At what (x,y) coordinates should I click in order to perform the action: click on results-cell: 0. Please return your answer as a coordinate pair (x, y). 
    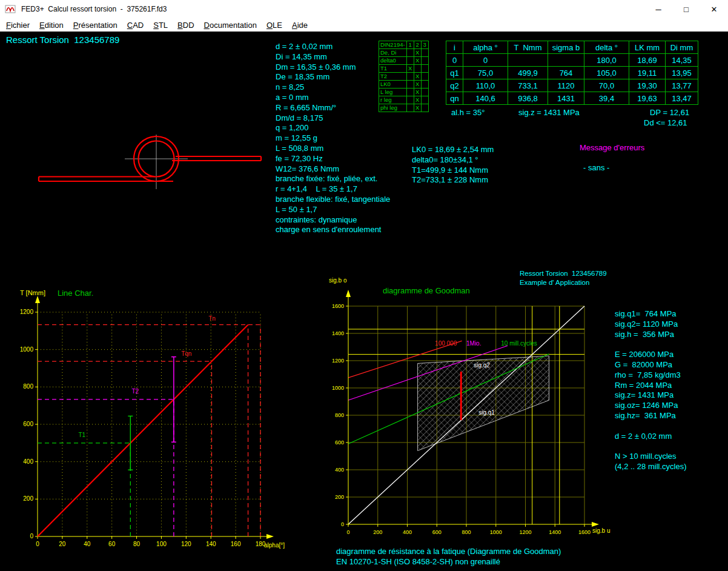
    Looking at the image, I should click on (455, 61).